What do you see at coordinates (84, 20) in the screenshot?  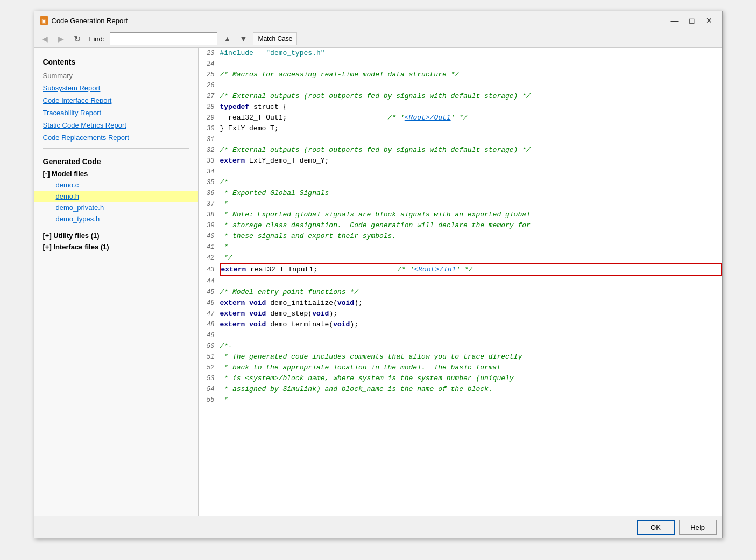 I see `title-bar-left: ▣ Code Generation Report` at bounding box center [84, 20].